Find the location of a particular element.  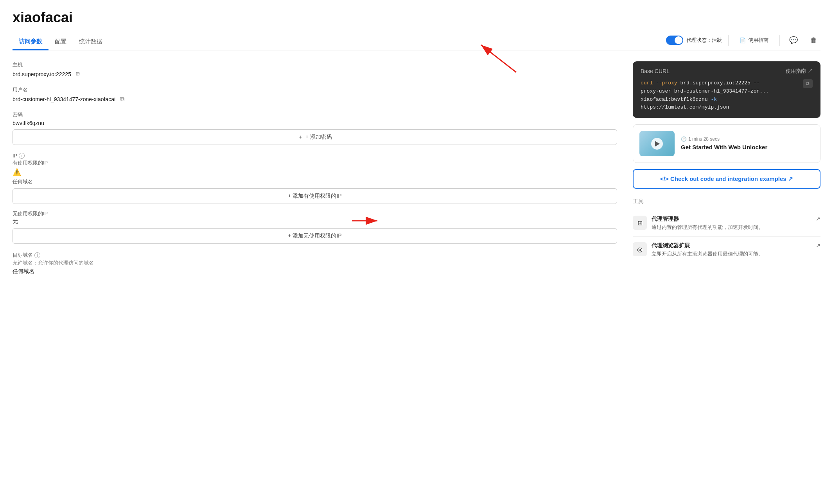

add-password-button: ＋ + 添加密码 is located at coordinates (315, 137).